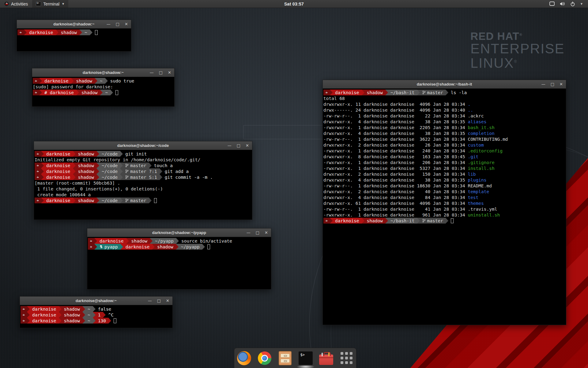 This screenshot has width=588, height=368. Describe the element at coordinates (59, 93) in the screenshot. I see `prompt-segment-user: # darknoise` at that location.